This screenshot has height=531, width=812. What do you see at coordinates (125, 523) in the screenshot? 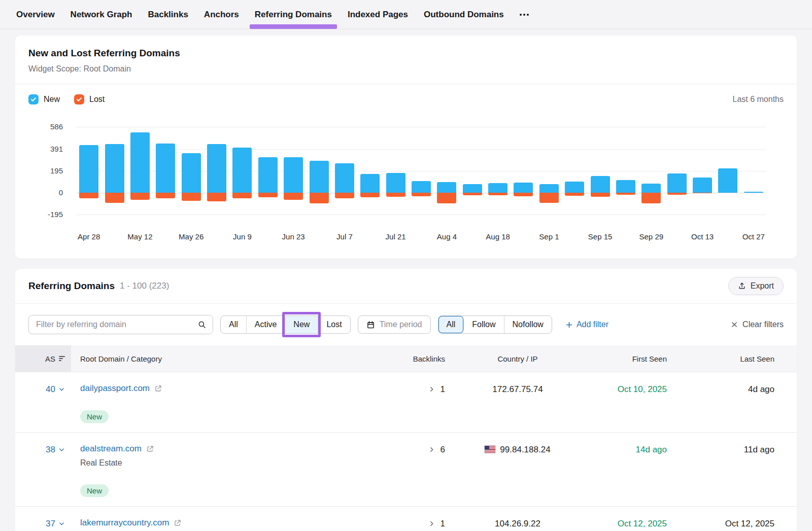
I see `domain-link: lakemurraycountry.com` at bounding box center [125, 523].